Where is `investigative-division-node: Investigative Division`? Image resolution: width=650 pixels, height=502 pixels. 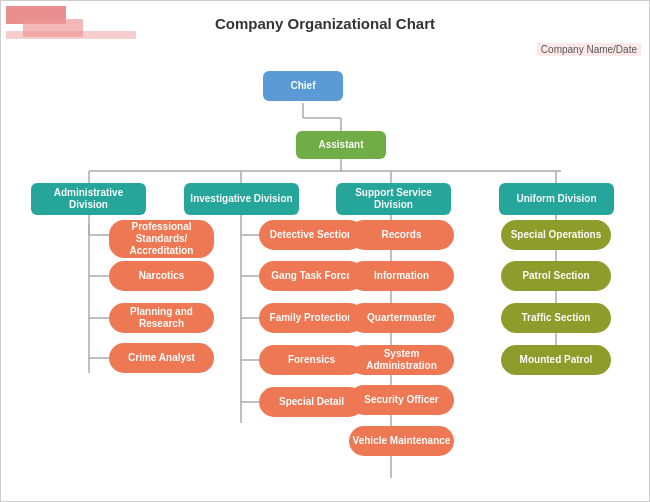
investigative-division-node: Investigative Division is located at coordinates (242, 199).